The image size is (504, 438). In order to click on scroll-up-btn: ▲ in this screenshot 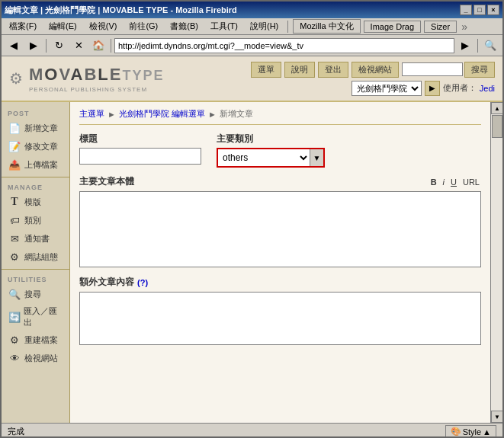, I will do `click(497, 108)`.